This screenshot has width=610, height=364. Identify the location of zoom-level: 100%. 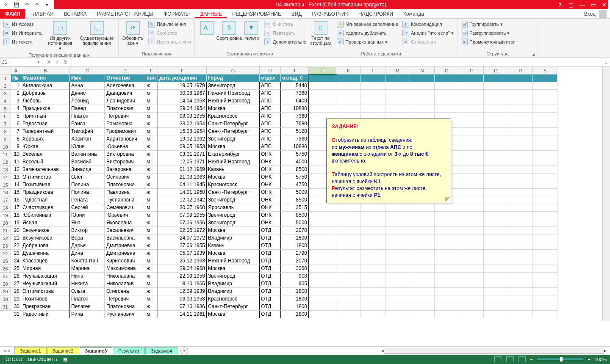
(601, 359).